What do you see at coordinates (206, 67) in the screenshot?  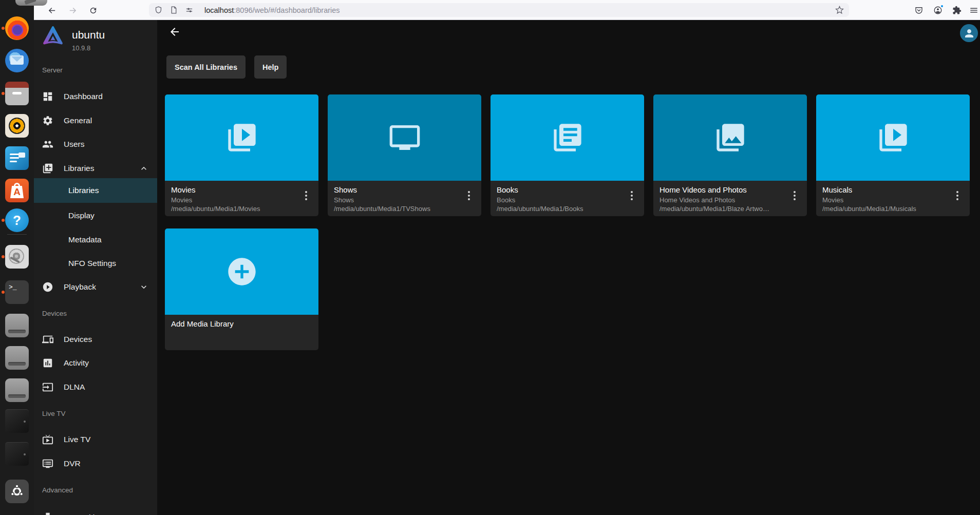 I see `scan-all-libraries-button: Scan All Libraries` at bounding box center [206, 67].